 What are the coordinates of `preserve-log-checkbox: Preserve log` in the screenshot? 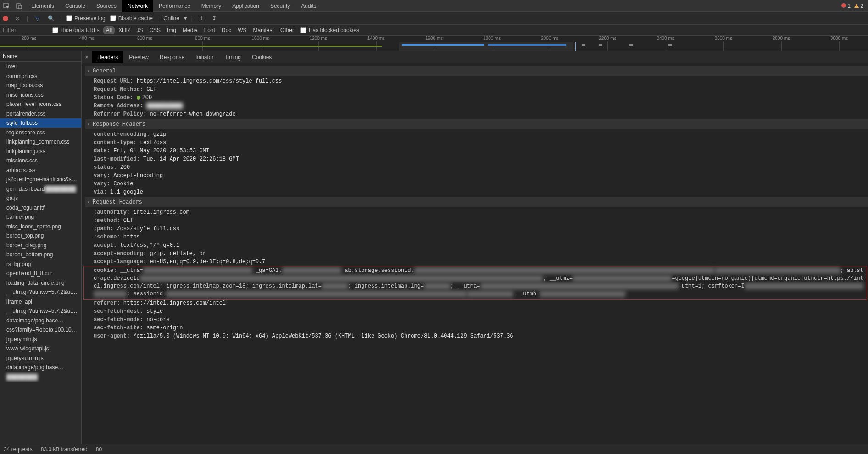 It's located at (85, 18).